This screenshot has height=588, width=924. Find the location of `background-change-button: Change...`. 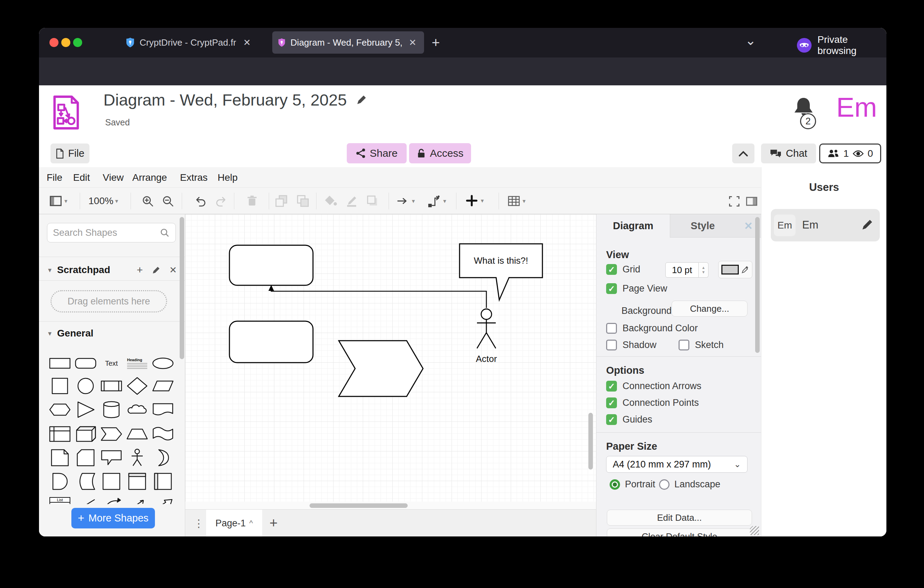

background-change-button: Change... is located at coordinates (710, 309).